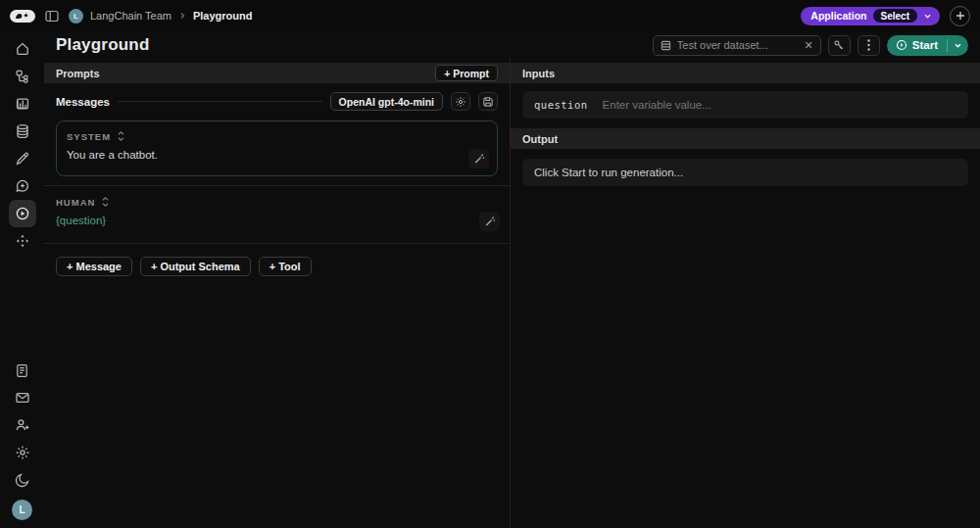  I want to click on key-icon, so click(839, 45).